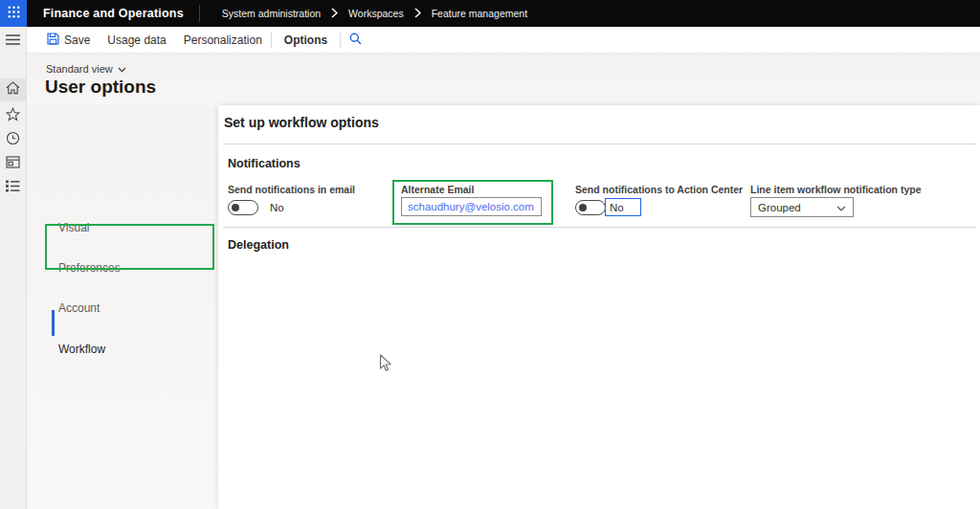  I want to click on workspace-card-icon, so click(13, 164).